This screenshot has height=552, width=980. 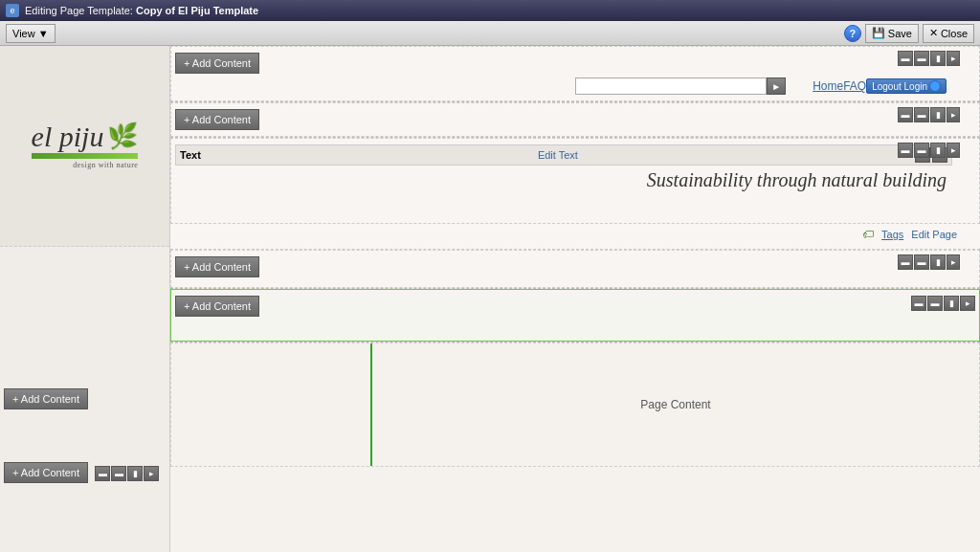 What do you see at coordinates (853, 33) in the screenshot?
I see `help-button: ?` at bounding box center [853, 33].